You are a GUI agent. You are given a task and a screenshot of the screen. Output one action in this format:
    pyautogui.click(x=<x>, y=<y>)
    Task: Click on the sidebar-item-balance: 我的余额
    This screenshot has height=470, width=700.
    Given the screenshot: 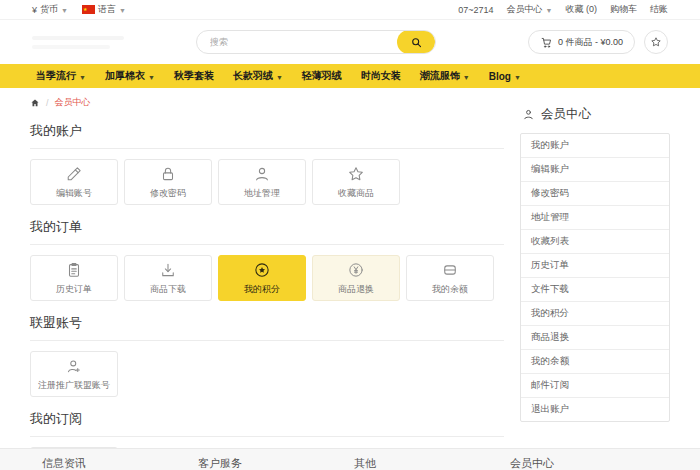 What is the action you would take?
    pyautogui.click(x=595, y=362)
    